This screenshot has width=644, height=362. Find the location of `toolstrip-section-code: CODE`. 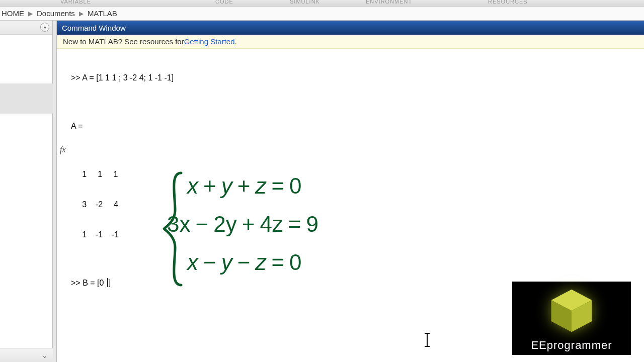

toolstrip-section-code: CODE is located at coordinates (224, 2).